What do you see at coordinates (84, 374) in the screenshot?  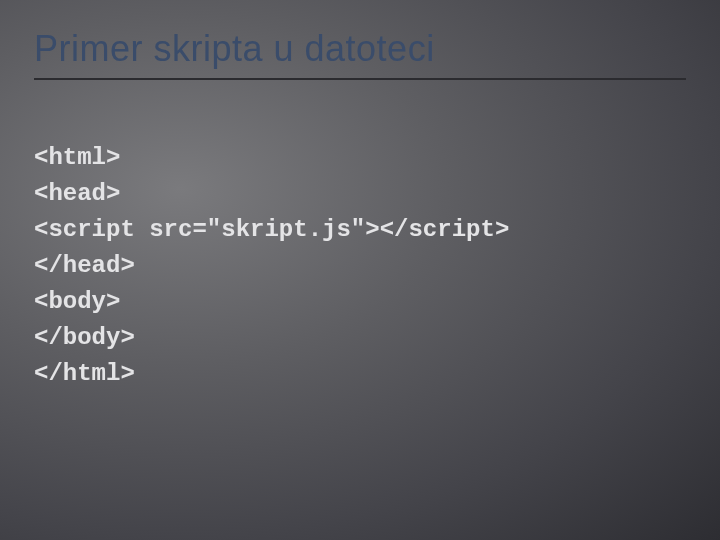 I see `code-line: </html>` at bounding box center [84, 374].